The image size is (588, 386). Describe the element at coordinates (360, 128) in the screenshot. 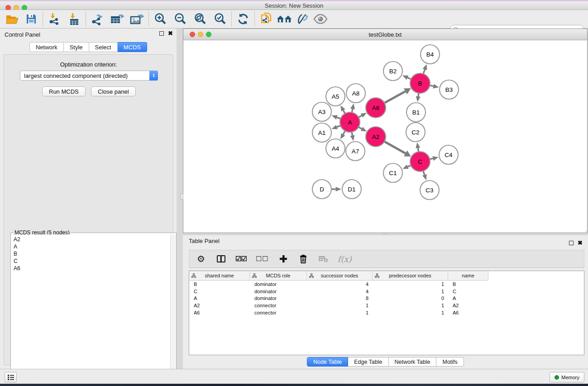

I see `edge-A-A2` at that location.